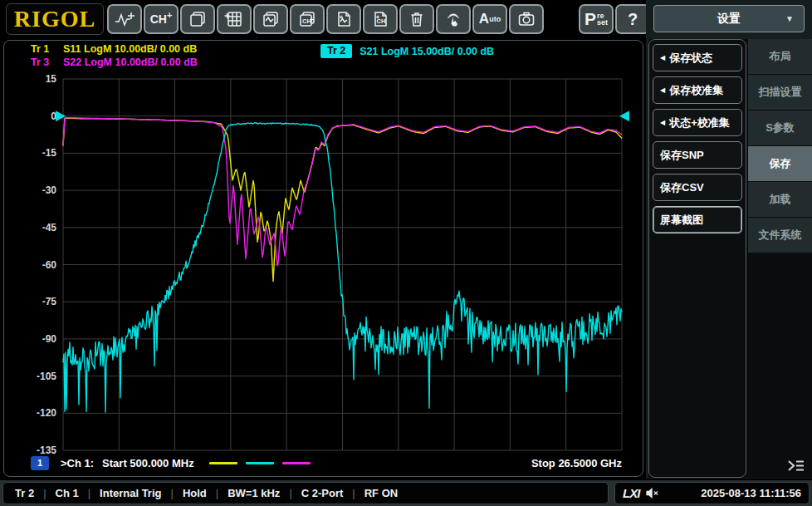 Image resolution: width=812 pixels, height=506 pixels. I want to click on add-trace-button, so click(125, 19).